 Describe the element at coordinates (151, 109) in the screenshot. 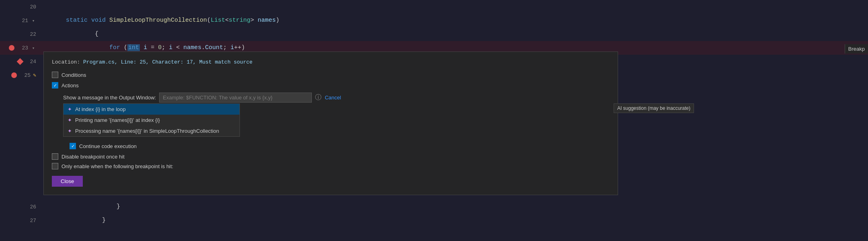

I see `suggestion-item-0: ✦ At index {i} in the loop` at that location.